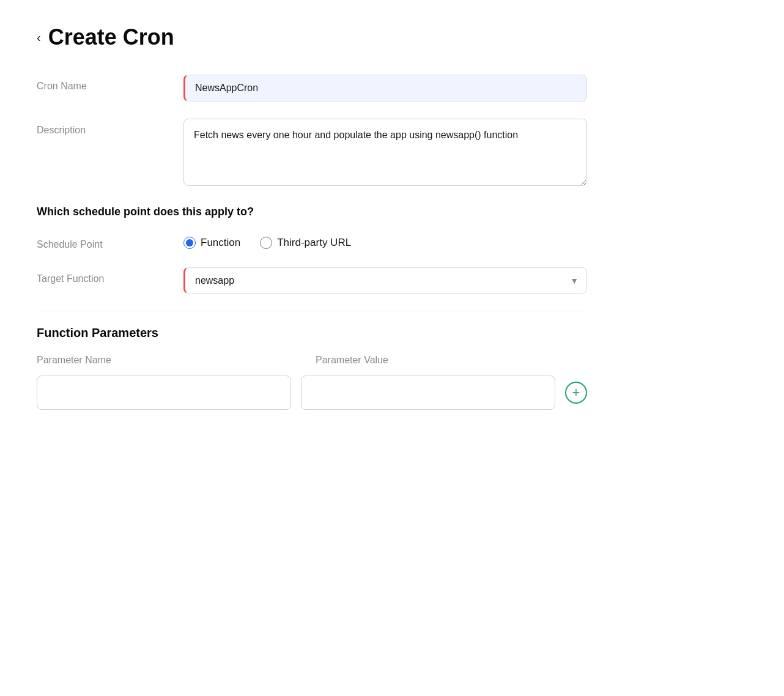 This screenshot has height=696, width=784. What do you see at coordinates (111, 37) in the screenshot?
I see `page-title: Create Cron` at bounding box center [111, 37].